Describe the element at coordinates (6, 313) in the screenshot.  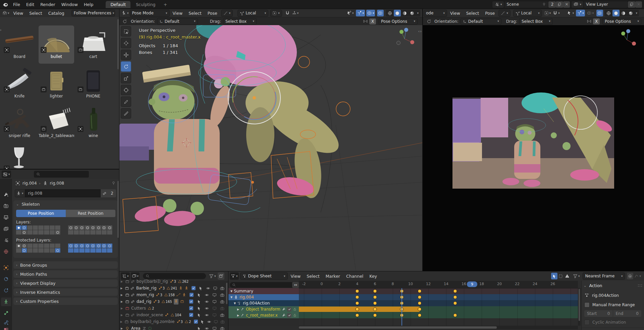
I see `properties-tab-bone` at that location.